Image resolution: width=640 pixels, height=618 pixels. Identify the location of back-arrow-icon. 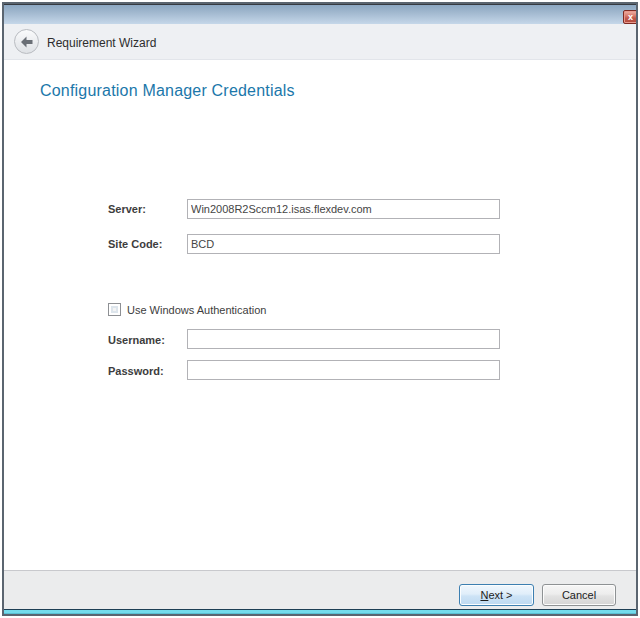
(27, 42).